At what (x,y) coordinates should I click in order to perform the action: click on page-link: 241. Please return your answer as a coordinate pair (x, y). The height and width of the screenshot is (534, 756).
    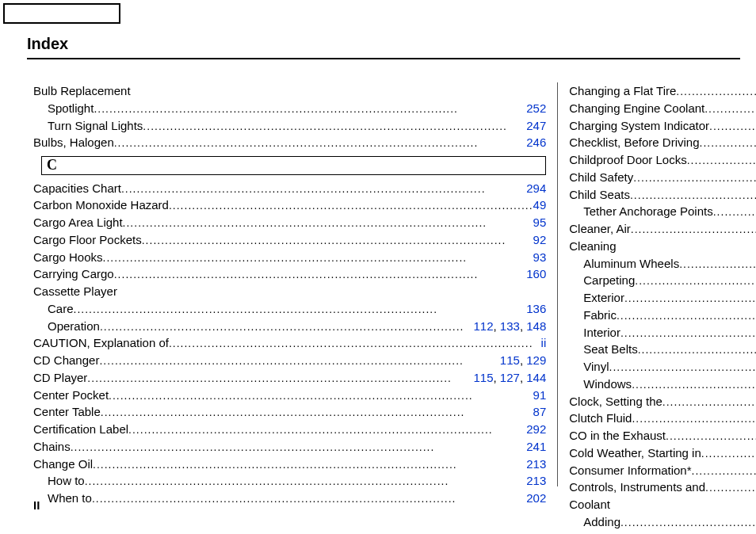
    Looking at the image, I should click on (536, 447).